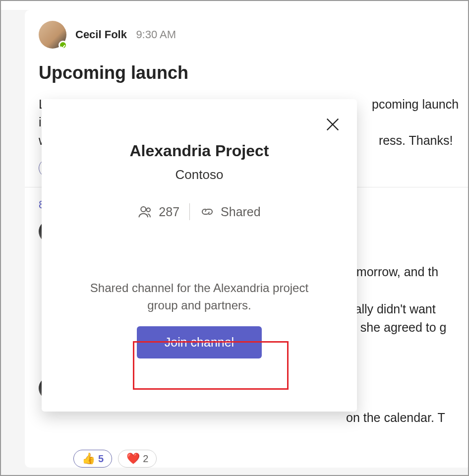  What do you see at coordinates (199, 175) in the screenshot?
I see `tenant-name: Contoso` at bounding box center [199, 175].